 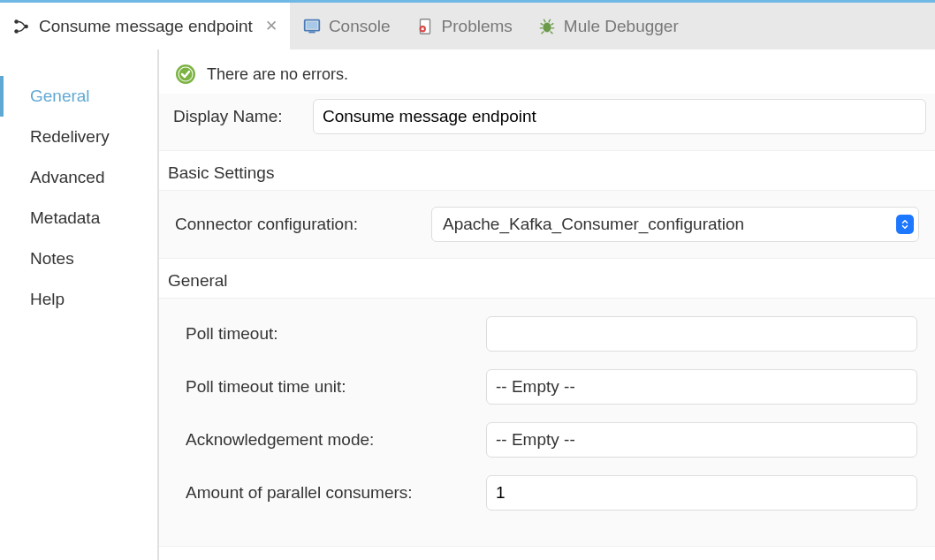 What do you see at coordinates (186, 74) in the screenshot?
I see `ok-icon` at bounding box center [186, 74].